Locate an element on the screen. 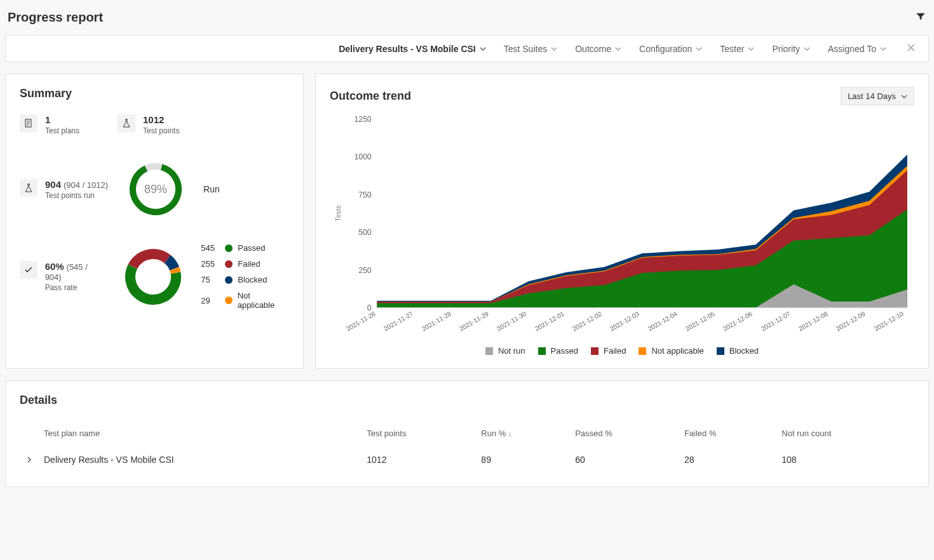 The height and width of the screenshot is (560, 934). swatch-failed is located at coordinates (229, 264).